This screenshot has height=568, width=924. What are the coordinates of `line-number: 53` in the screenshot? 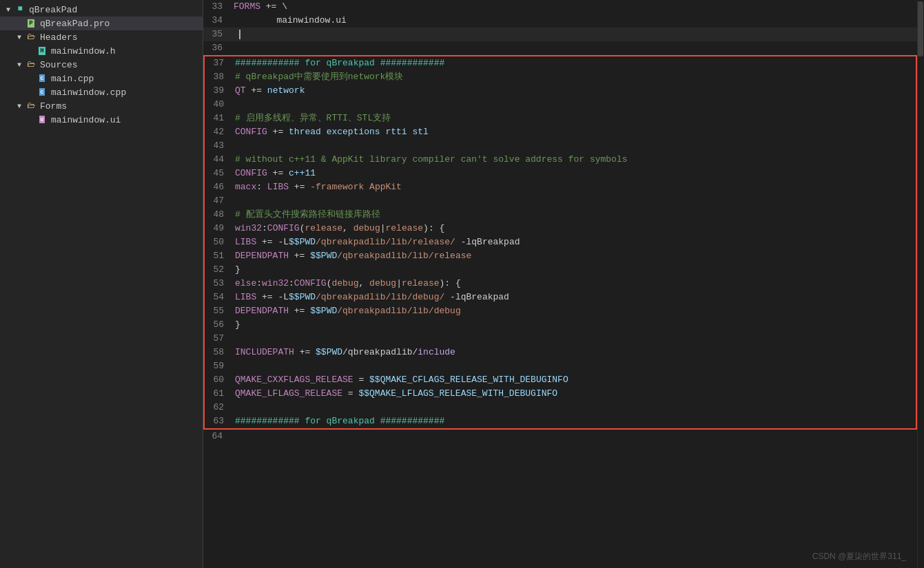 It's located at (218, 284).